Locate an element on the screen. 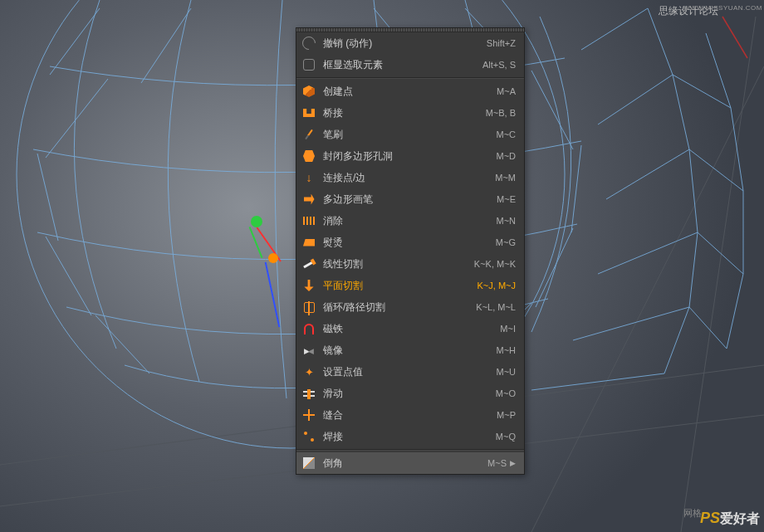  menu-item-slide: 滑动M~O is located at coordinates (410, 393).